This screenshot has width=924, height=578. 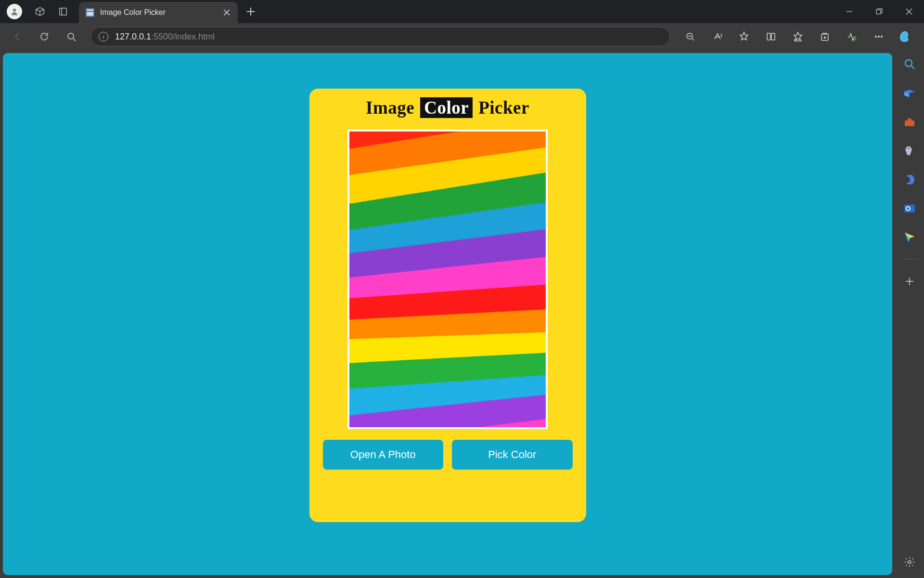 What do you see at coordinates (910, 180) in the screenshot?
I see `sidebar-office-icon` at bounding box center [910, 180].